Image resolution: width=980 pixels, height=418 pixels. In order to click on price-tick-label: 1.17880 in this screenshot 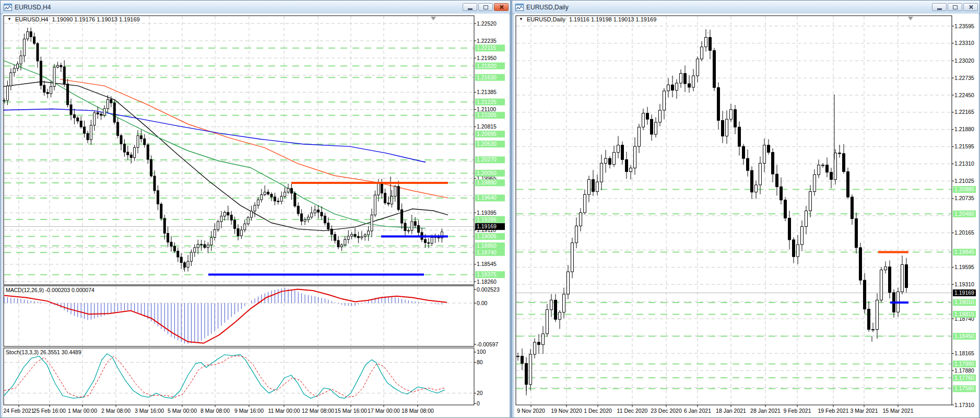, I will do `click(964, 370)`.